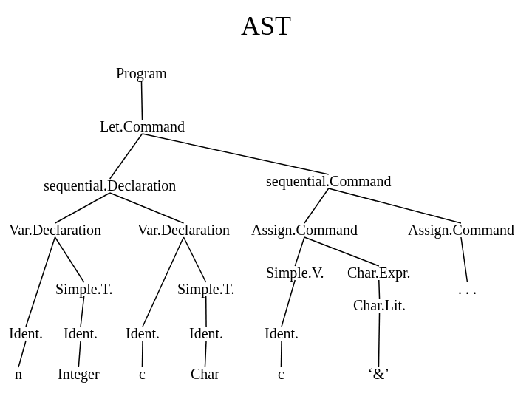 This screenshot has width=532, height=399. Describe the element at coordinates (26, 334) in the screenshot. I see `tree-node-ident1: Ident.` at that location.